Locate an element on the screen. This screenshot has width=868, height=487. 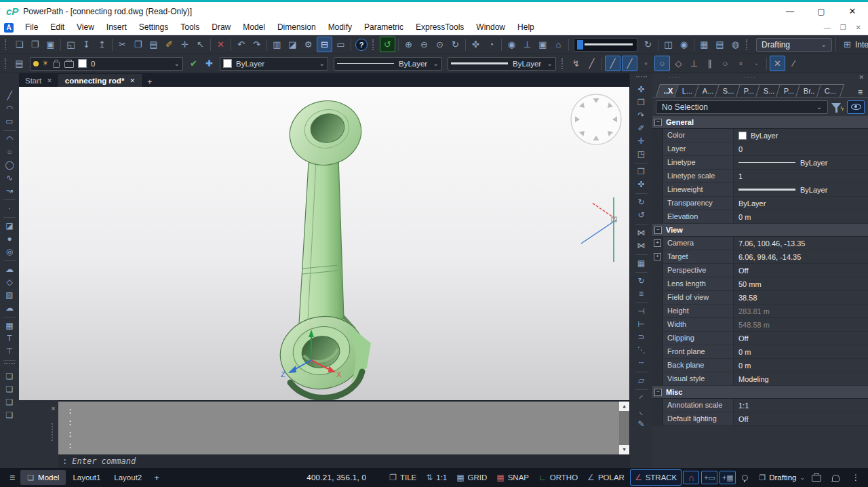
purge-icon: ↺ is located at coordinates (388, 45).